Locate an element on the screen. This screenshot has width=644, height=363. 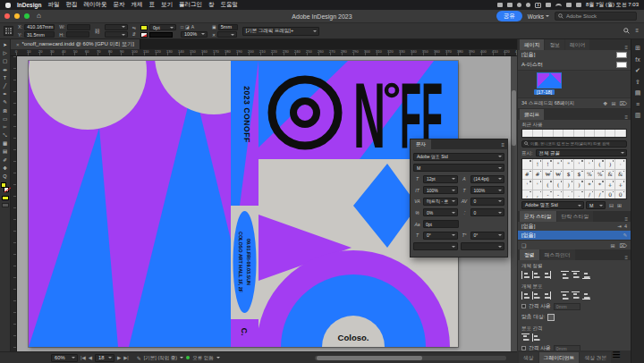
tab-color-0: 색상 is located at coordinates (529, 358).